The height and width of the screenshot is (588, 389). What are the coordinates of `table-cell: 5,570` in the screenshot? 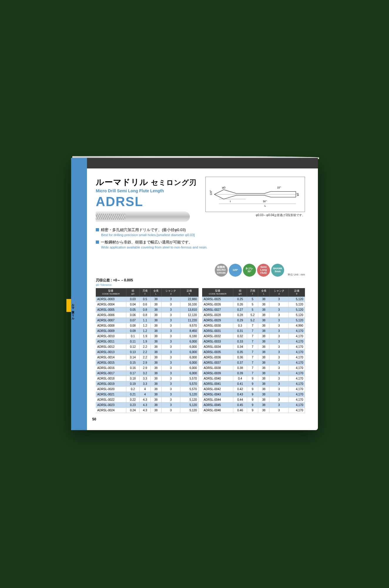 It's located at (189, 384).